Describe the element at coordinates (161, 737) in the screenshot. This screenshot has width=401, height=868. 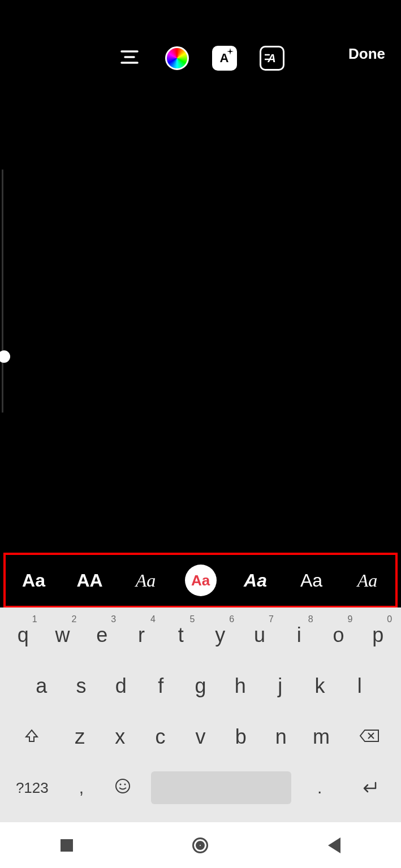
I see `key-c: c` at that location.